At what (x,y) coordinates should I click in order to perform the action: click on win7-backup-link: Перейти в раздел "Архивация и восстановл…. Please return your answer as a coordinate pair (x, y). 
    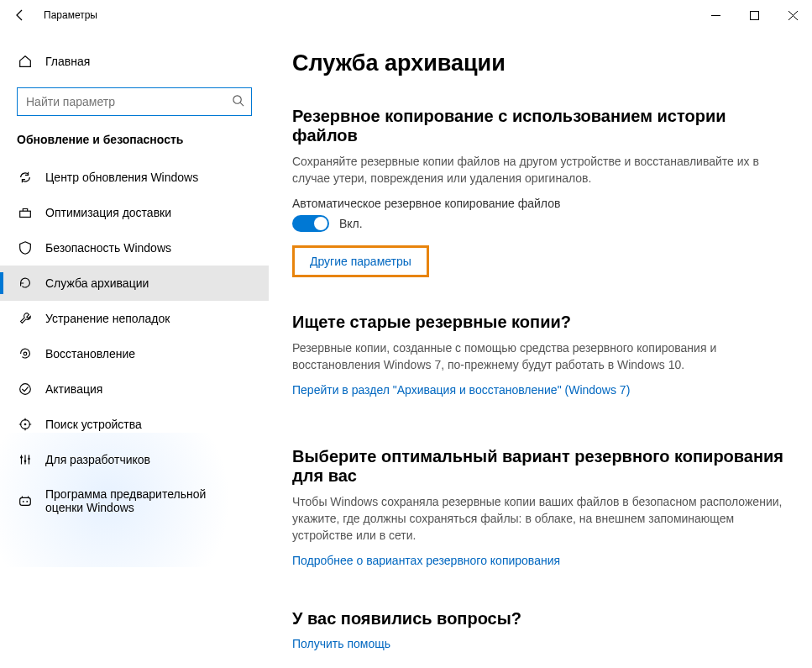
    Looking at the image, I should click on (461, 390).